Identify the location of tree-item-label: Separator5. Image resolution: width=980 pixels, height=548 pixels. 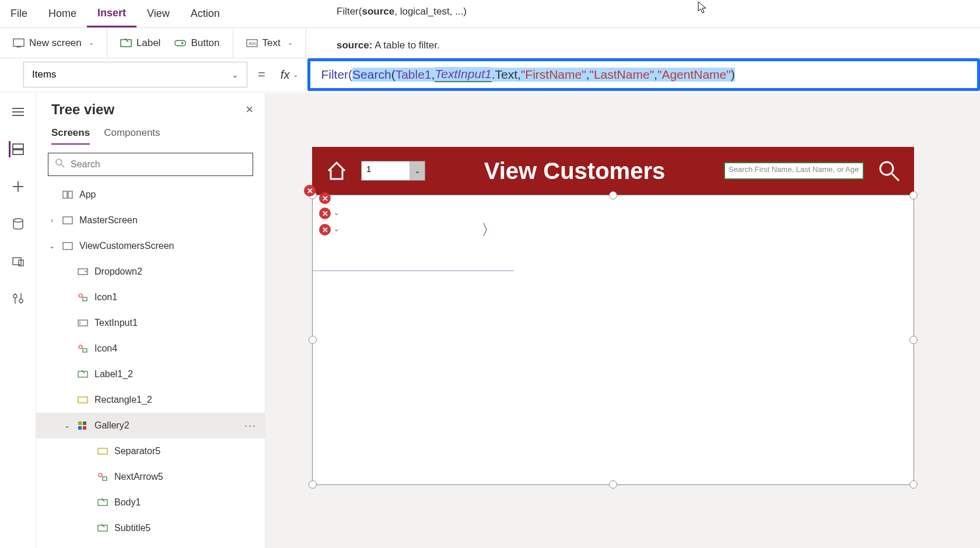
(138, 451).